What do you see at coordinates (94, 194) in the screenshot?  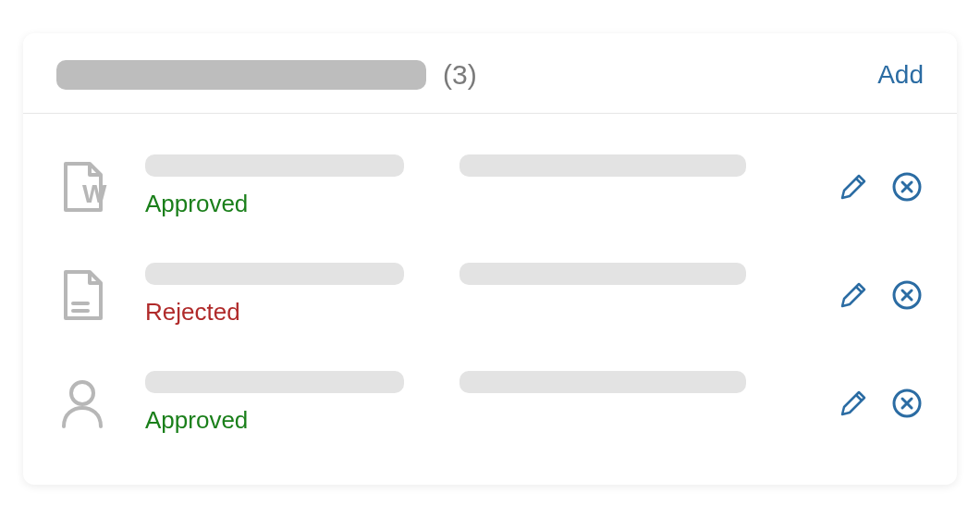 I see `svg-text: W` at bounding box center [94, 194].